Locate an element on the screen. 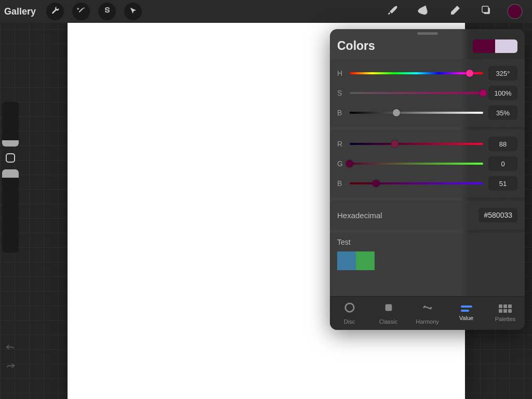 The image size is (532, 399). tab-disc: Disc is located at coordinates (349, 313).